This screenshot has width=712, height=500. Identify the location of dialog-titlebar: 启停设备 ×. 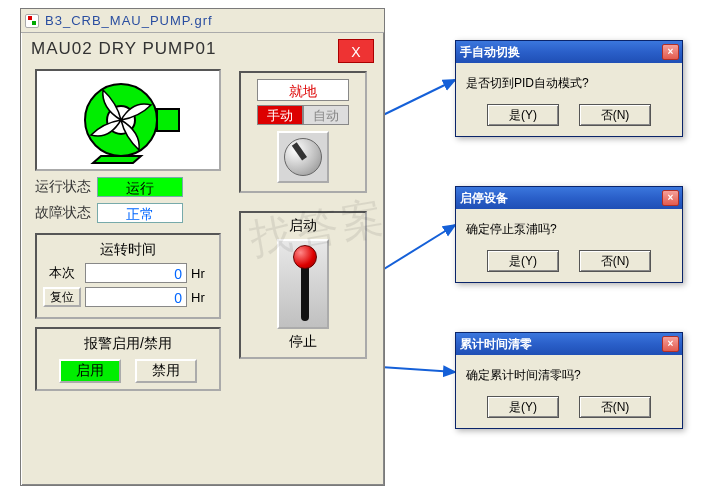
(569, 198).